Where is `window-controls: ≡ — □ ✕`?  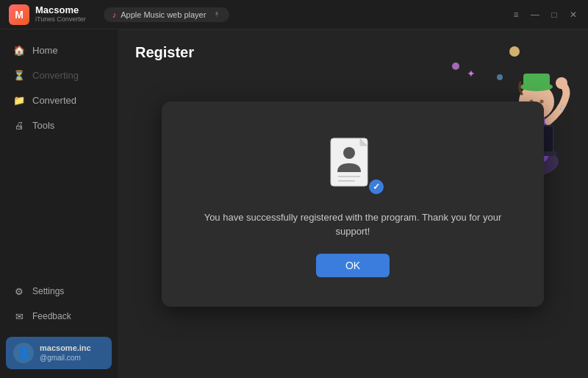 window-controls: ≡ — □ ✕ is located at coordinates (545, 15).